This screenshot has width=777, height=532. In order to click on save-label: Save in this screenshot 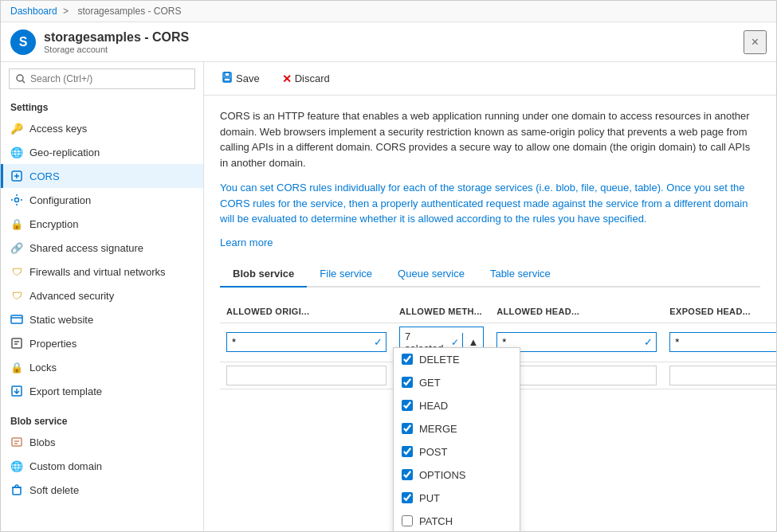, I will do `click(248, 78)`.